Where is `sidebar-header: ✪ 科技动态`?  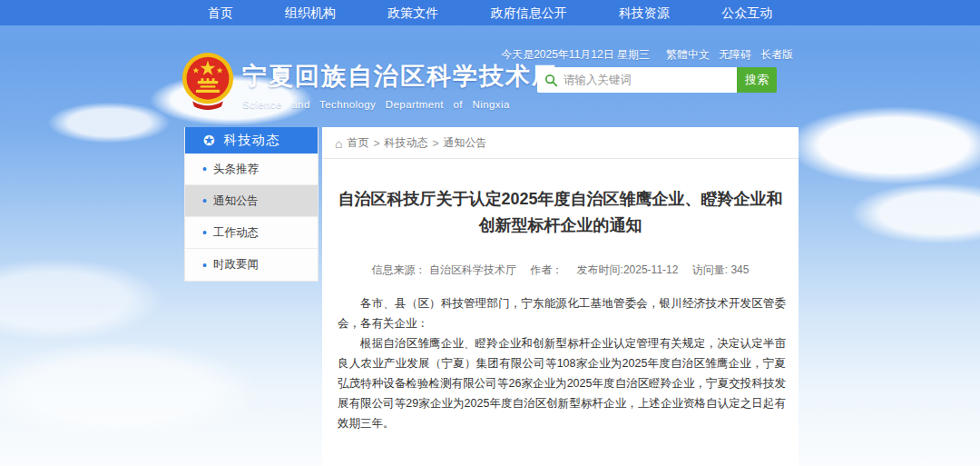
sidebar-header: ✪ 科技动态 is located at coordinates (251, 140).